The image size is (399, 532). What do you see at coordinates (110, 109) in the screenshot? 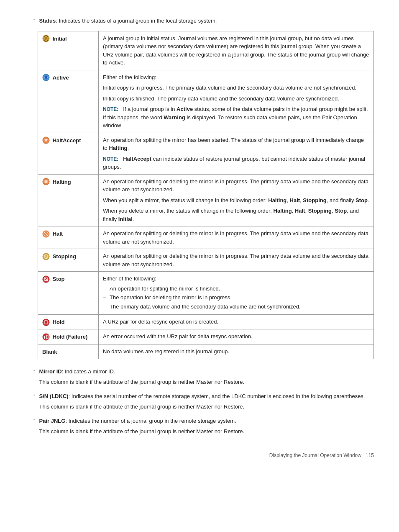
I see `active-note-label: NOTE:` at bounding box center [110, 109].